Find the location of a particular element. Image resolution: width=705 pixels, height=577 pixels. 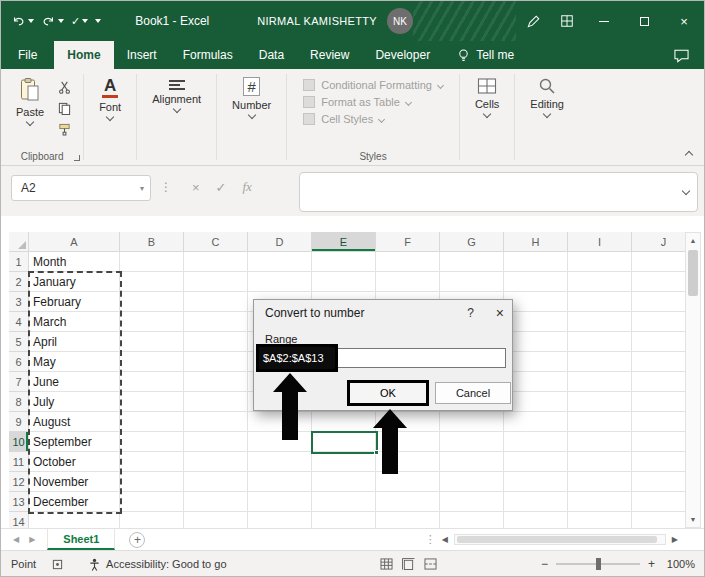

paste-button: Paste is located at coordinates (30, 101).